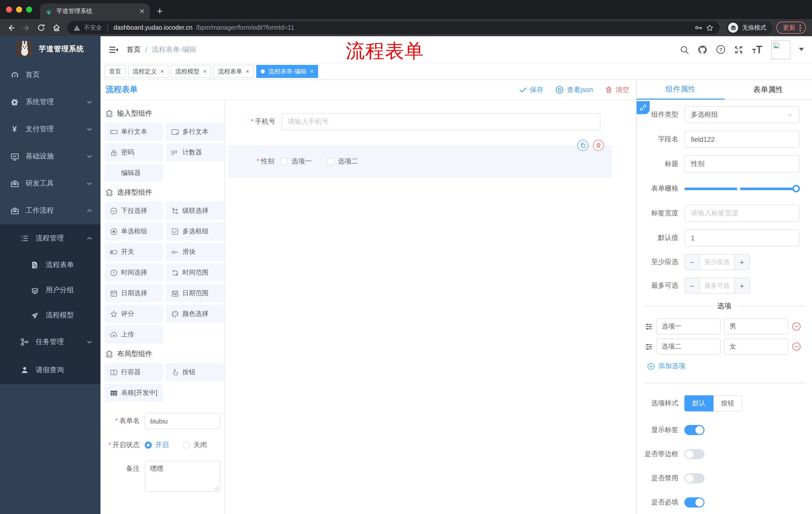 The height and width of the screenshot is (514, 812). What do you see at coordinates (195, 153) in the screenshot?
I see `palette-item-counter: 123 计数器` at bounding box center [195, 153].